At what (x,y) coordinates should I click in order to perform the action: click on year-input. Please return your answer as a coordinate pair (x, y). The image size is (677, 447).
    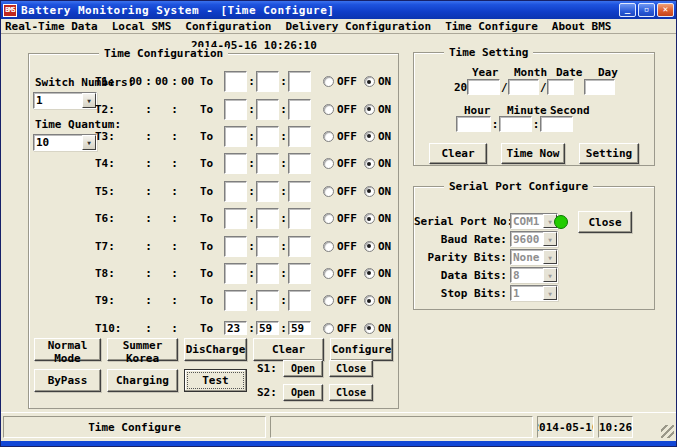
    Looking at the image, I should click on (484, 87).